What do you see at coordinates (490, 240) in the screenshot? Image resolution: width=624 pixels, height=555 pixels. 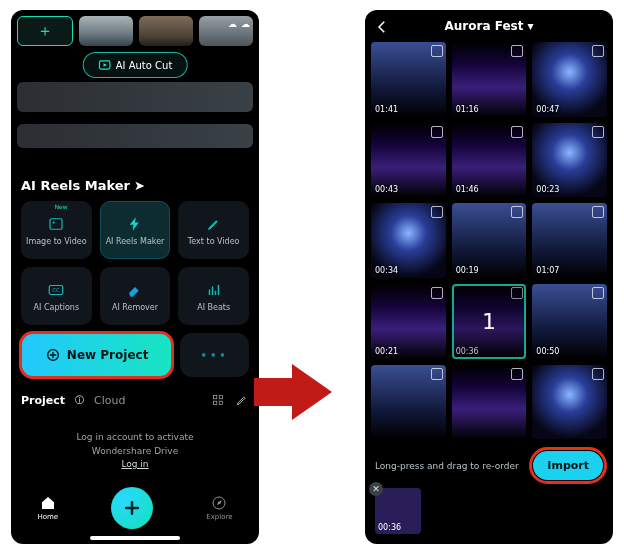 I see `clip-tile: 00:19` at bounding box center [490, 240].